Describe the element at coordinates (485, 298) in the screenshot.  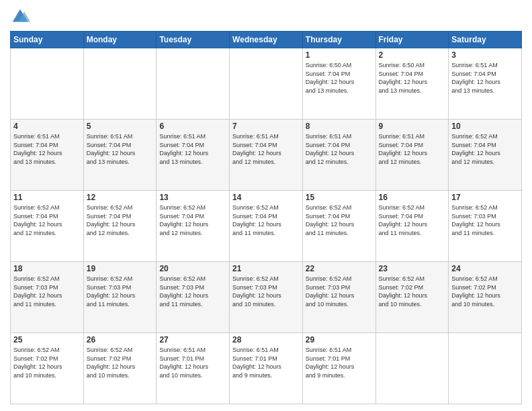
I see `calendar-cell: 24Sunrise: 6:52 AM Sunset: 7:02 PM Dayli…` at that location.